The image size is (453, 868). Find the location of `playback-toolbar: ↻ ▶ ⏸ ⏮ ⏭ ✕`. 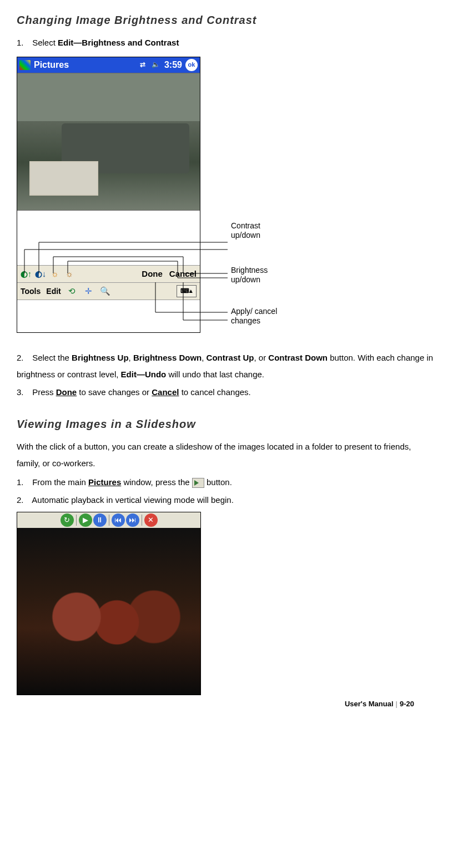

playback-toolbar: ↻ ▶ ⏸ ⏮ ⏭ ✕ is located at coordinates (109, 520).